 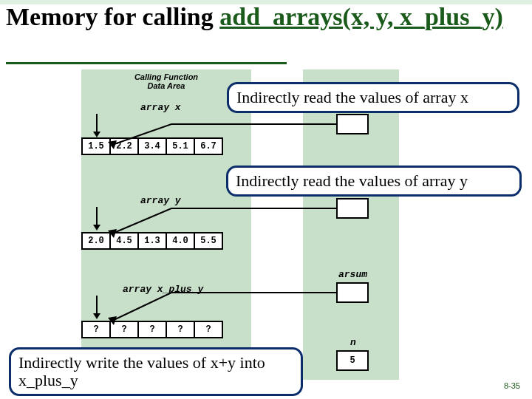 What do you see at coordinates (353, 343) in the screenshot?
I see `n-label: n` at bounding box center [353, 343].